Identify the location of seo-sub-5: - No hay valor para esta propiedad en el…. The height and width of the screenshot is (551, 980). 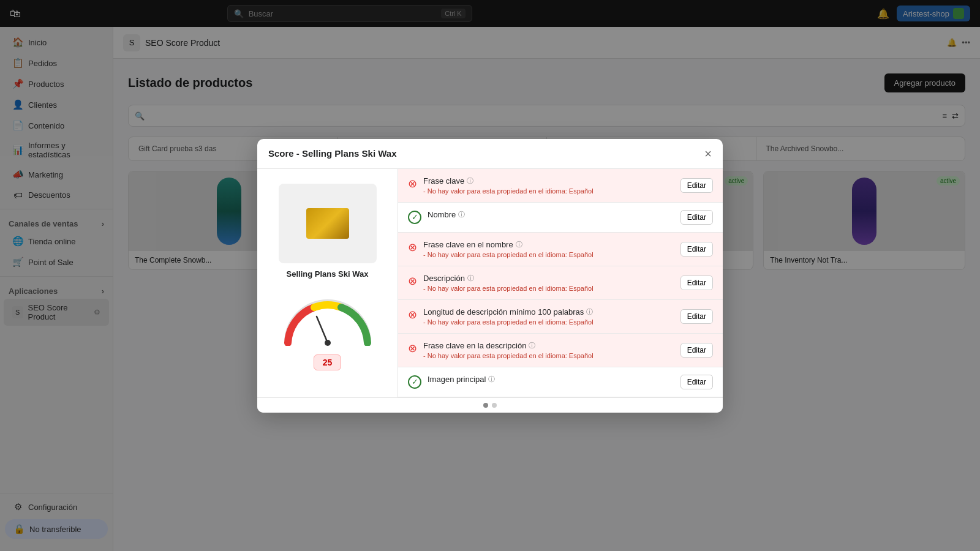
(549, 356).